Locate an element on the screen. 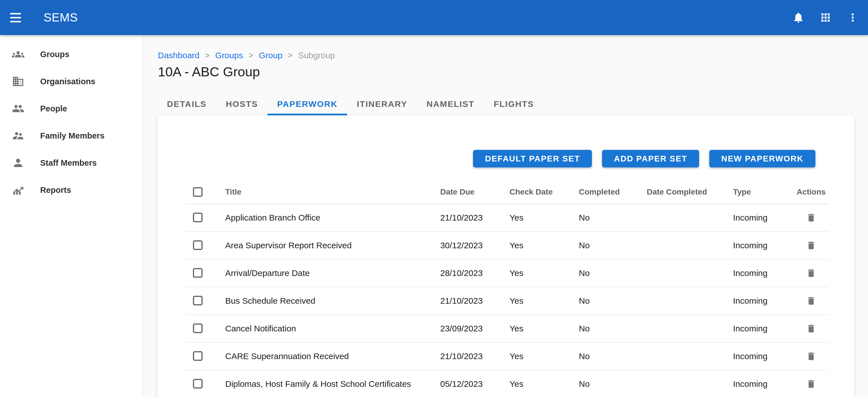 This screenshot has height=397, width=868. toolbar: DEFAULT PAPER SETADD PAPER SETNEW PAPERW… is located at coordinates (506, 141).